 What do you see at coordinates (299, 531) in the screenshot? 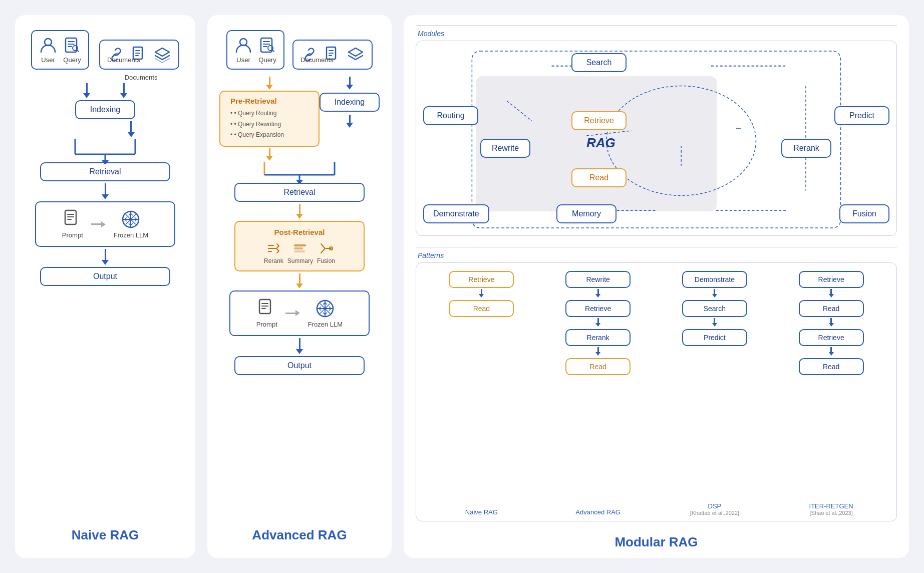
I see `advanced-rag-title: Advanced RAG` at bounding box center [299, 531].